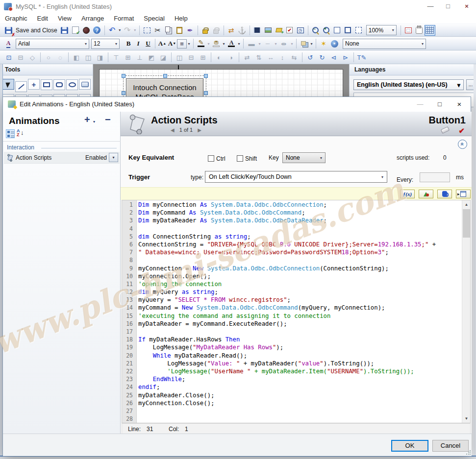 The image size is (476, 459). I want to click on language-combobox: English (United States) (en-US)▾, so click(409, 85).